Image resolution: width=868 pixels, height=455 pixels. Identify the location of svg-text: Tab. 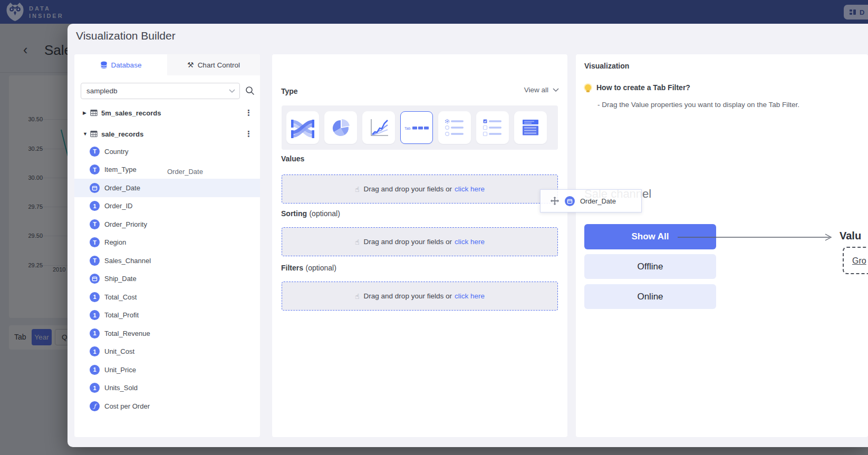
(407, 129).